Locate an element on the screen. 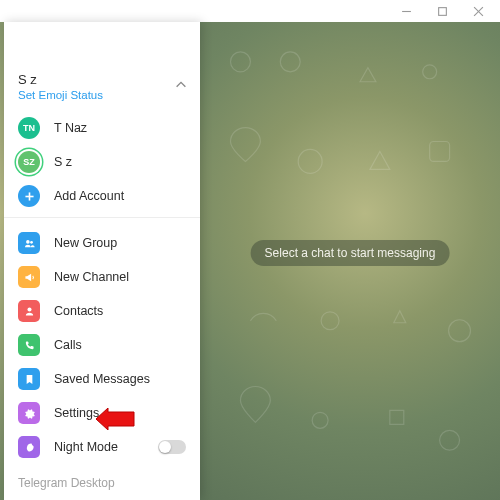 The image size is (500, 500). gear-icon is located at coordinates (29, 413).